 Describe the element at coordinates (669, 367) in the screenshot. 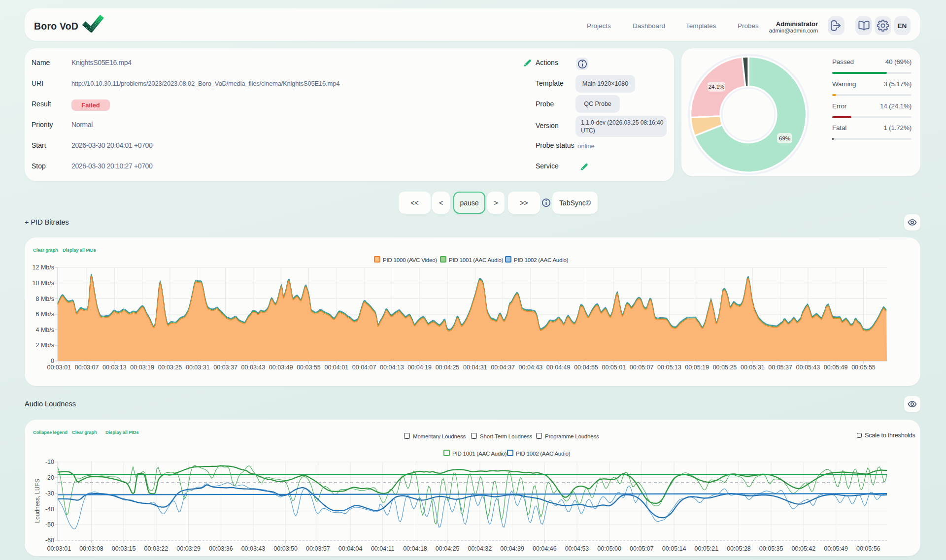

I see `svg-text: 00:05:13` at that location.